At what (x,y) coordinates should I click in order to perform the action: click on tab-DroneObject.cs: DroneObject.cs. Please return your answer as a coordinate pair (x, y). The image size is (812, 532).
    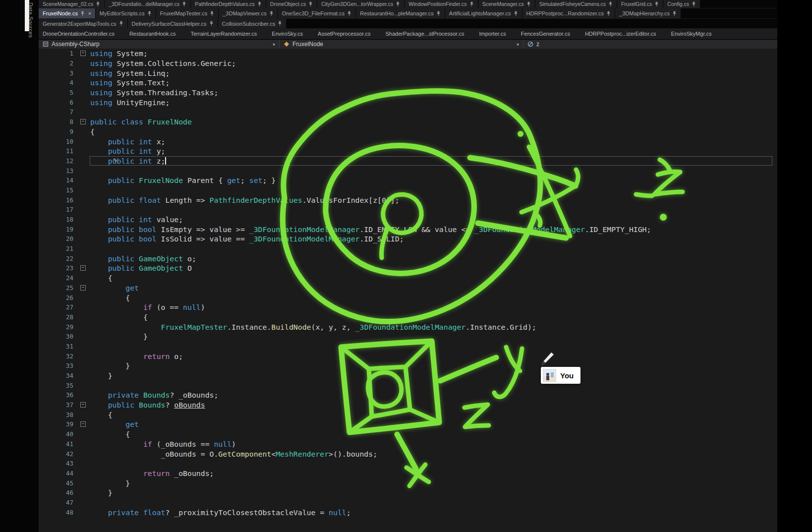
    Looking at the image, I should click on (291, 4).